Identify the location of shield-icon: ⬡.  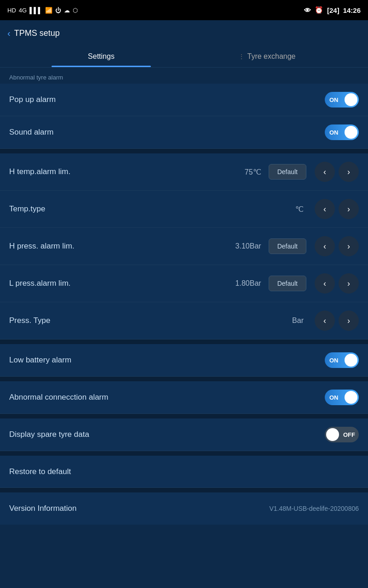
(75, 10).